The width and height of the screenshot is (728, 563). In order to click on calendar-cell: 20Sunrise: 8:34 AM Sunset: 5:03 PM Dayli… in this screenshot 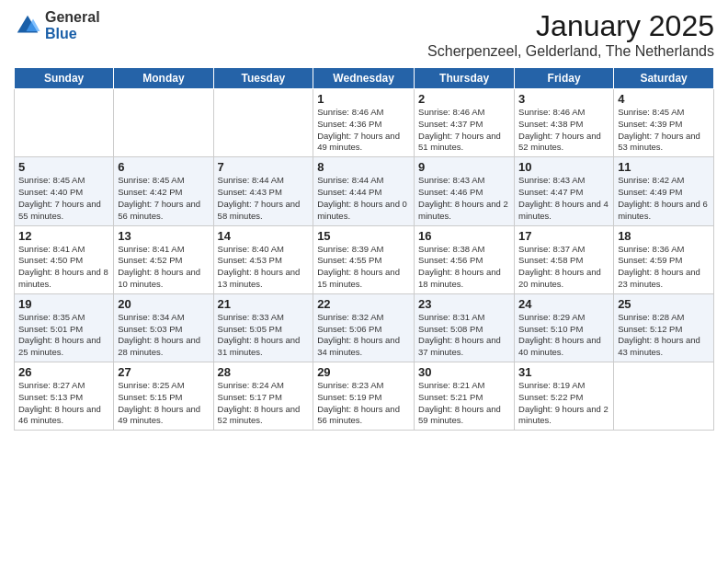, I will do `click(164, 327)`.